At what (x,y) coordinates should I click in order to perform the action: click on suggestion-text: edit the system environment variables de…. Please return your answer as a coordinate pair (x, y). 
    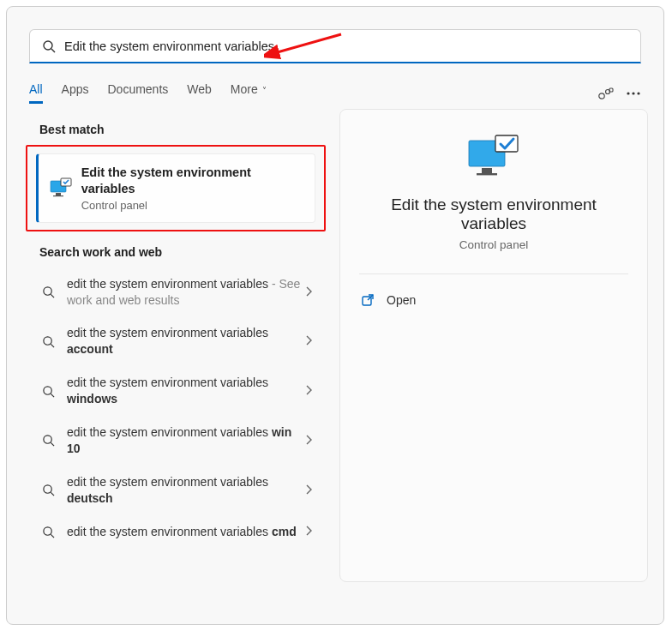
    Looking at the image, I should click on (186, 490).